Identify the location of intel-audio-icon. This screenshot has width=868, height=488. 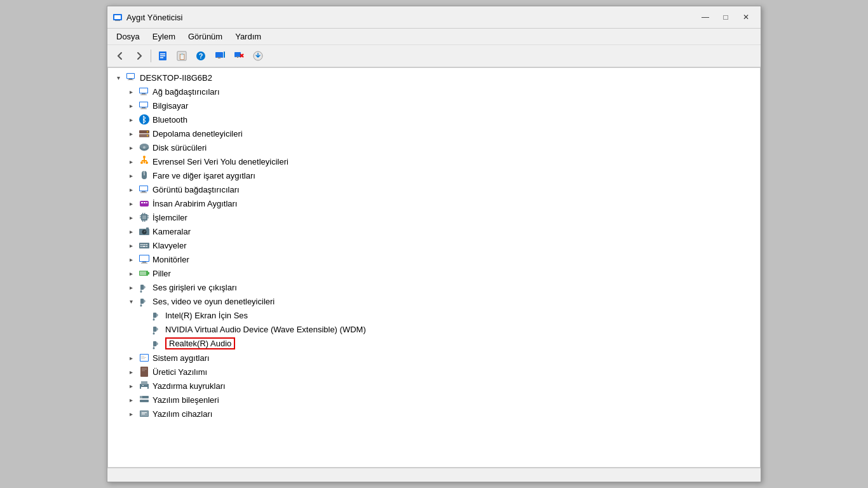
(157, 315).